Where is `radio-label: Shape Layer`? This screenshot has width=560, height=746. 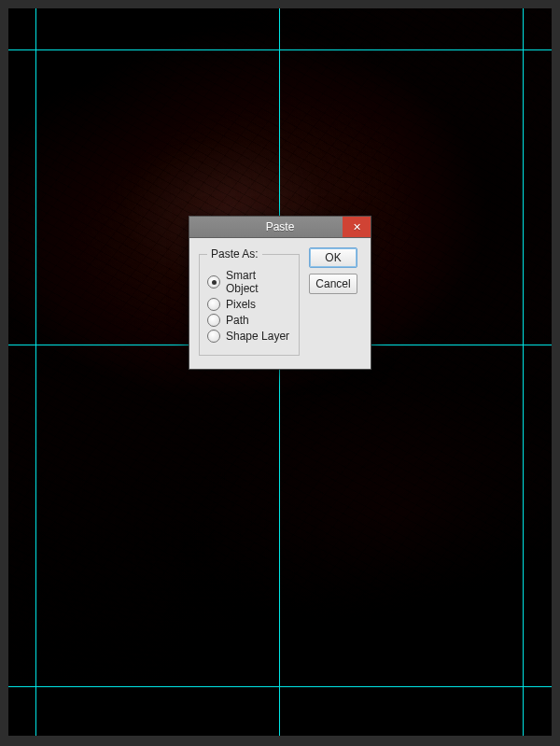
radio-label: Shape Layer is located at coordinates (258, 336).